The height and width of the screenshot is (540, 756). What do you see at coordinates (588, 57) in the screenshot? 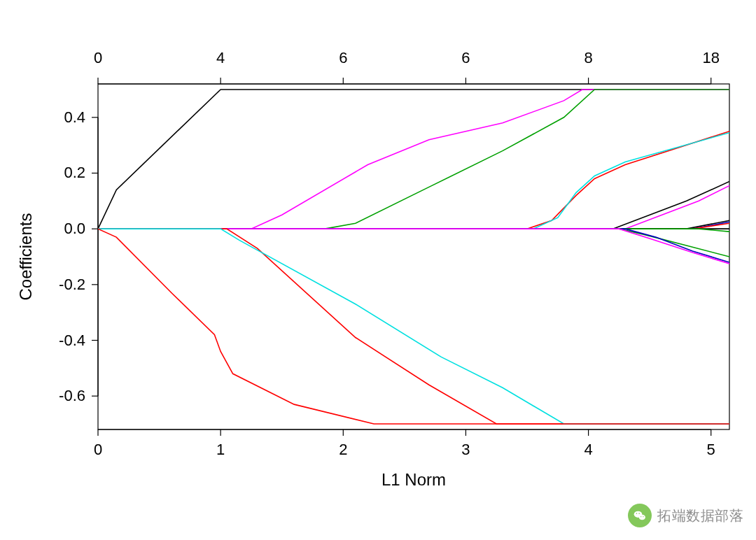
I see `top-tick-label: 8` at bounding box center [588, 57].